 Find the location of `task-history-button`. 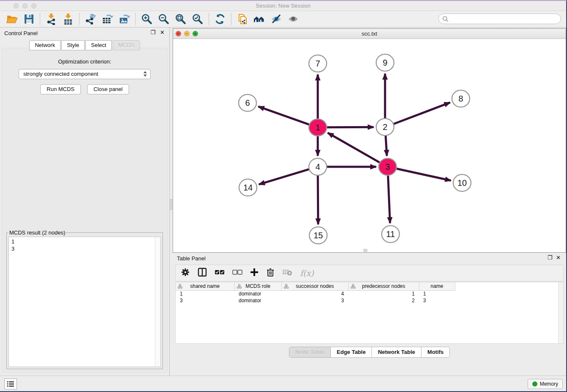

task-history-button is located at coordinates (11, 384).